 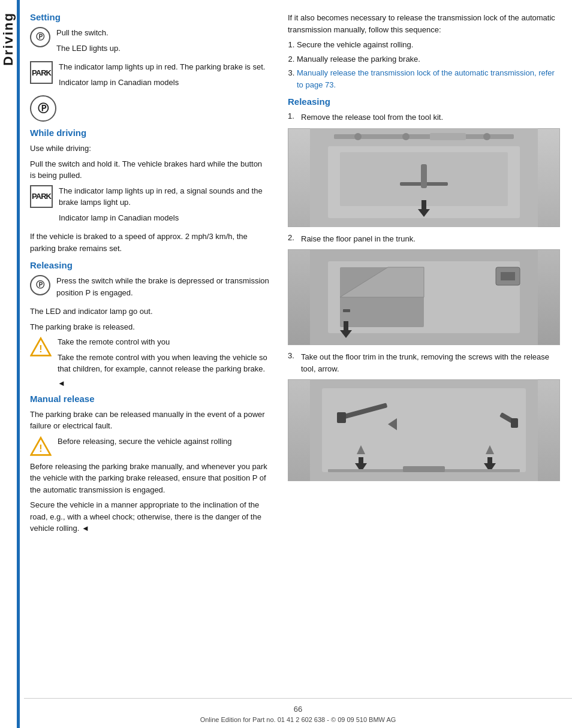 I want to click on warning-row-1: ! Take the remote control with you Take …, so click(x=150, y=362).